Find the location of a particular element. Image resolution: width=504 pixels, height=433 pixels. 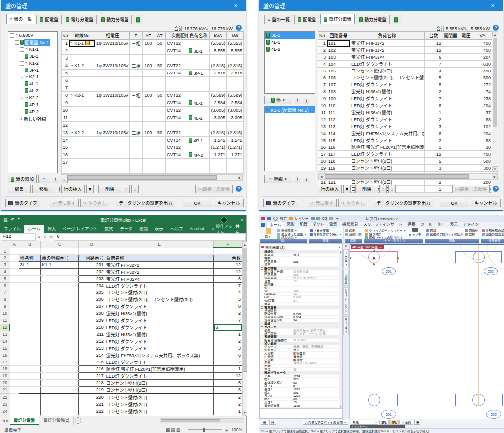

cell-count: 5 is located at coordinates (434, 78).